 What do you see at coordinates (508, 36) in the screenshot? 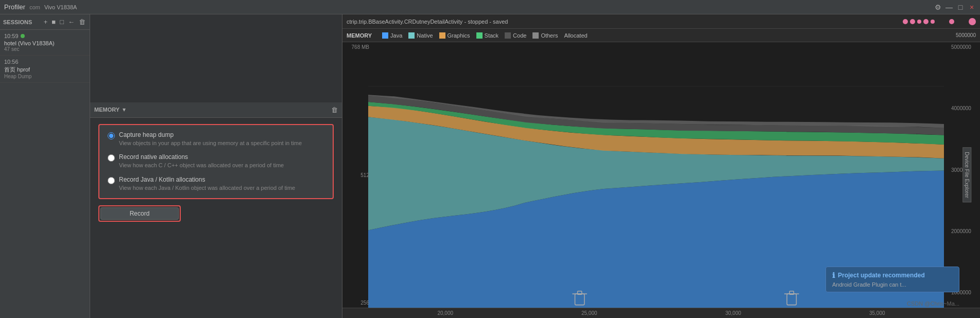
I see `legend-code-color` at bounding box center [508, 36].